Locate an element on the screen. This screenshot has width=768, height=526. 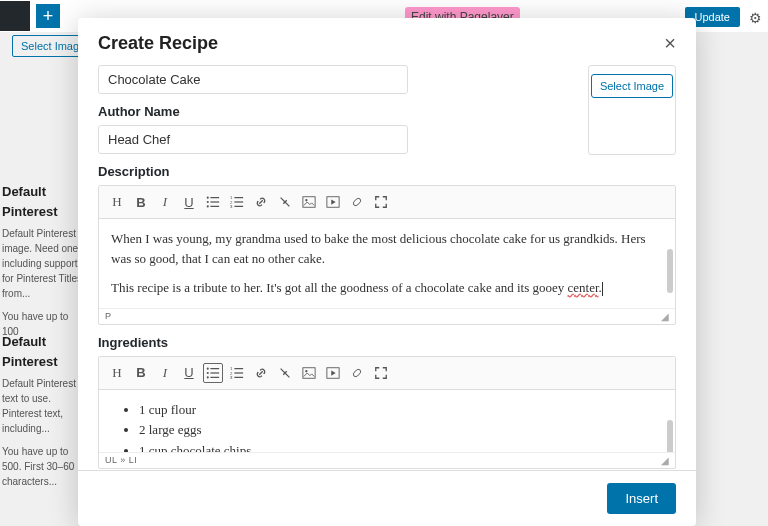
description-toolbar: H B I U 123 is located at coordinates (387, 202).